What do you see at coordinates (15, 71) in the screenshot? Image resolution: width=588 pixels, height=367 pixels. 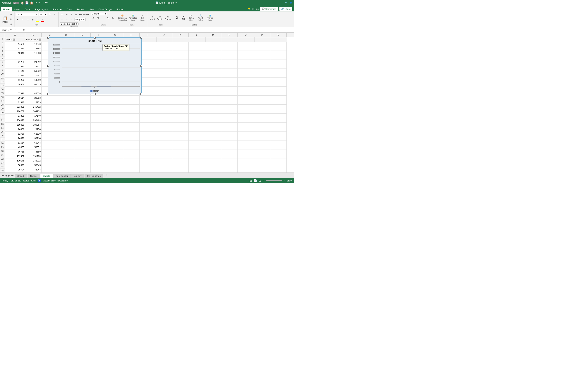 I see `cell-r8-c1: 54148` at bounding box center [15, 71].